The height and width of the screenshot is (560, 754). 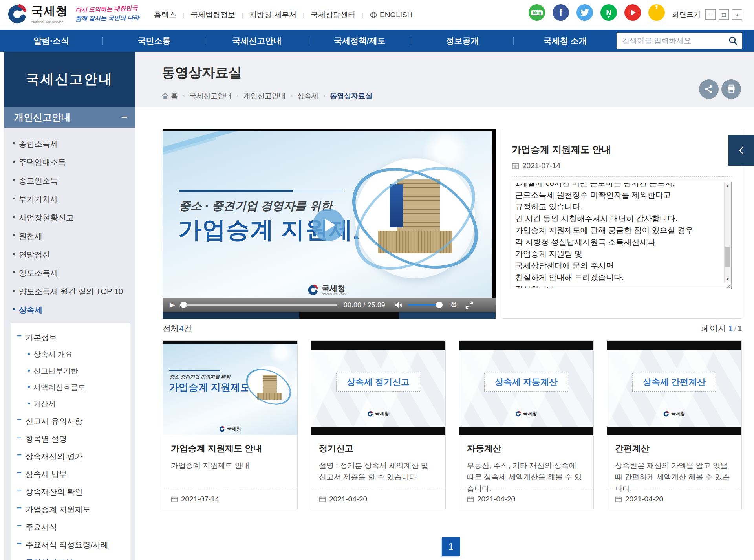 I want to click on video-card-title: 가업승계 지원제도 안내, so click(x=230, y=448).